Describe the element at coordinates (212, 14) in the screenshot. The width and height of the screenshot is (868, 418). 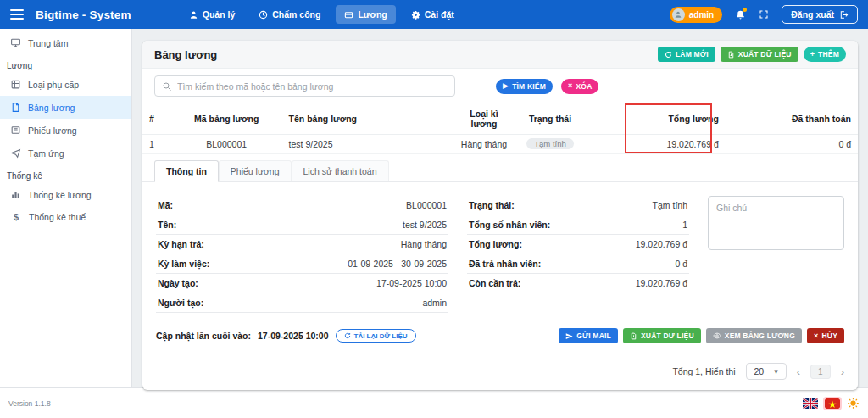
I see `nav-item-quan-ly: Quản lý` at that location.